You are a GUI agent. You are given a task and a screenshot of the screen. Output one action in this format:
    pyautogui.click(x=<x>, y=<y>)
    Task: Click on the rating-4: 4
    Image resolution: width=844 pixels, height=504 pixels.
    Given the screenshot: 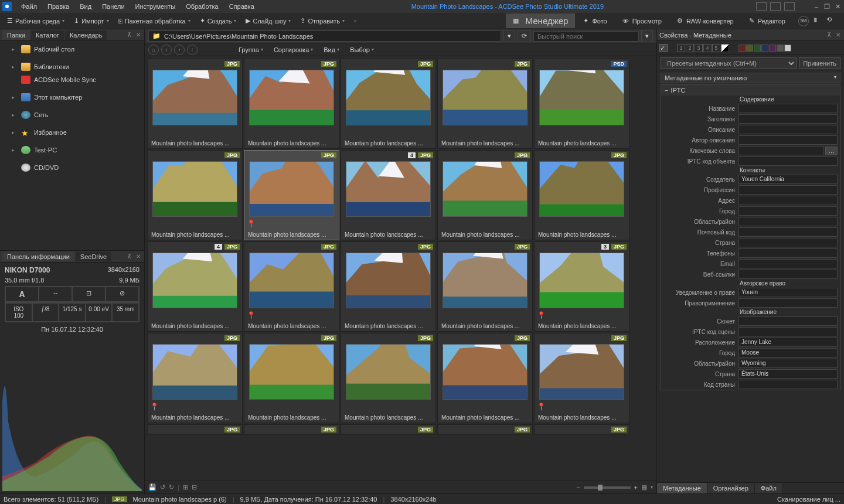 What is the action you would take?
    pyautogui.click(x=707, y=48)
    